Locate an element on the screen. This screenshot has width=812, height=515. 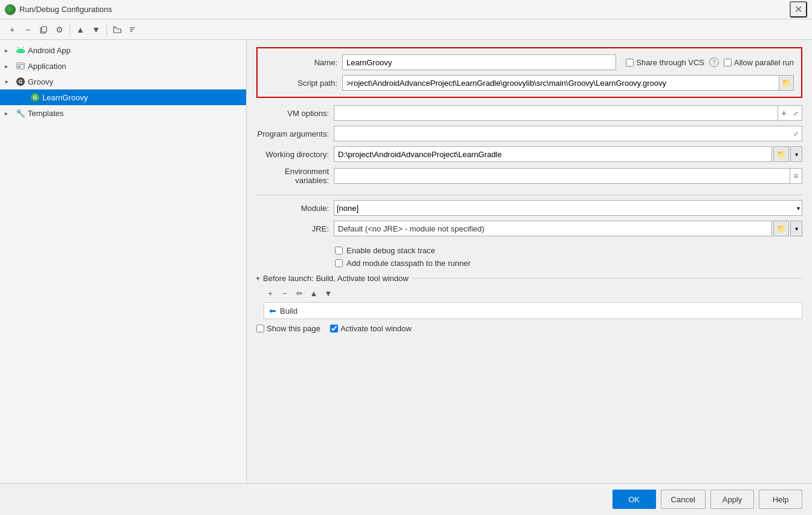
jre-folder-button: 📁 is located at coordinates (781, 228).